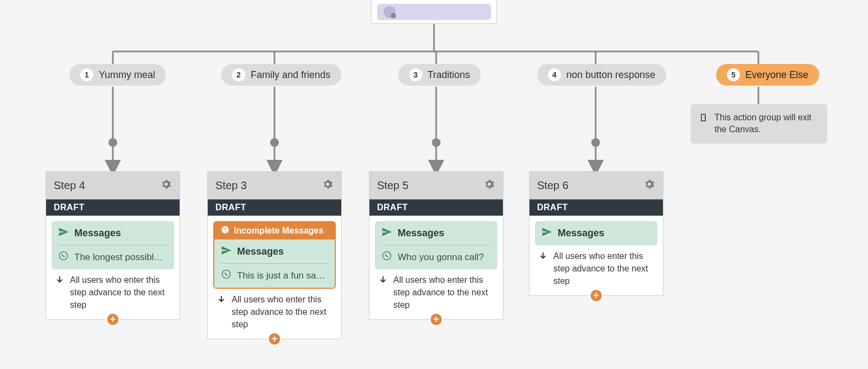 This screenshot has height=369, width=868. Describe the element at coordinates (767, 124) in the screenshot. I see `exit-info-text: This action group will exit the Canvas.` at that location.